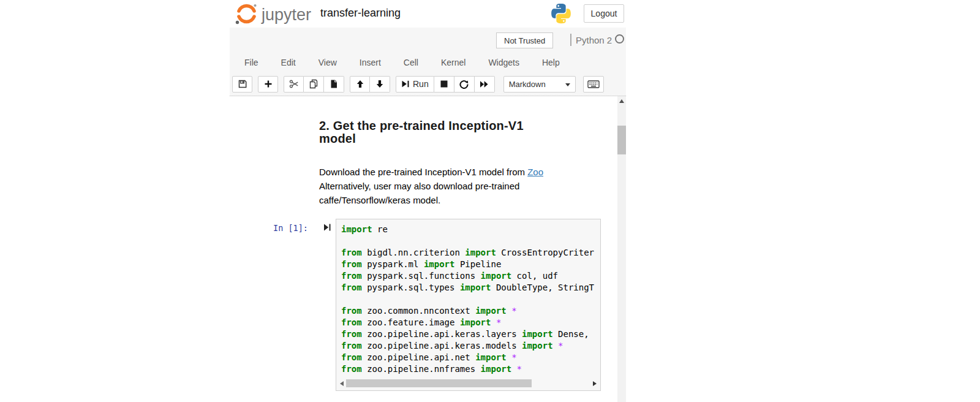 The height and width of the screenshot is (402, 980). I want to click on notebook-chrome-panel: Not Trusted Python 2 File Edit View Inse…, so click(428, 62).